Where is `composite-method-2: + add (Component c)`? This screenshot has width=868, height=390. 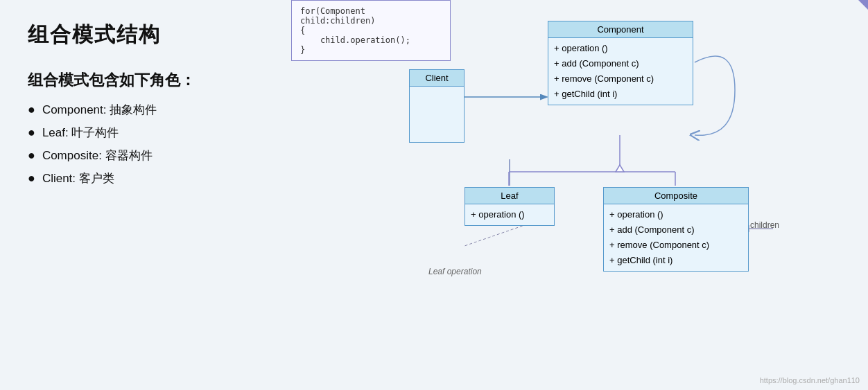
composite-method-2: + add (Component c) is located at coordinates (676, 230).